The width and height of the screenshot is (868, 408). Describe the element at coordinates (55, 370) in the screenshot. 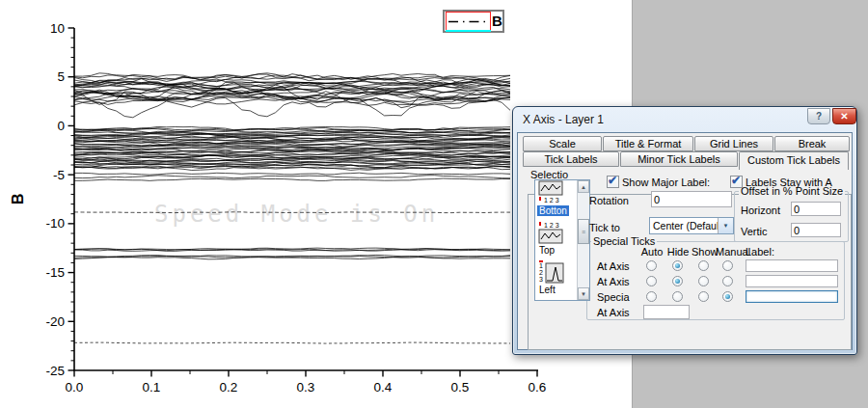

I see `y-tick-label: -25` at that location.